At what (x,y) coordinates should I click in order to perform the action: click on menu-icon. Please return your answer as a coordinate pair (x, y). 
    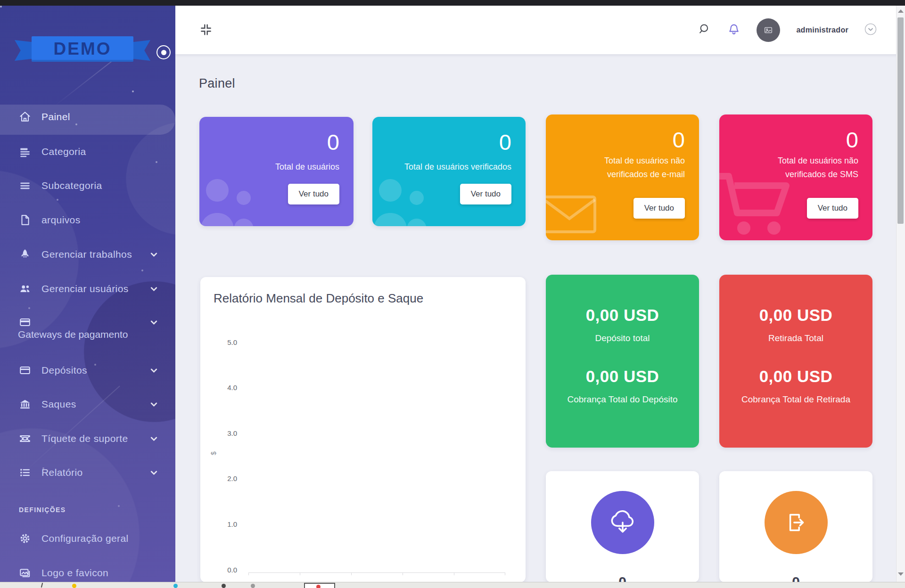
    Looking at the image, I should click on (25, 186).